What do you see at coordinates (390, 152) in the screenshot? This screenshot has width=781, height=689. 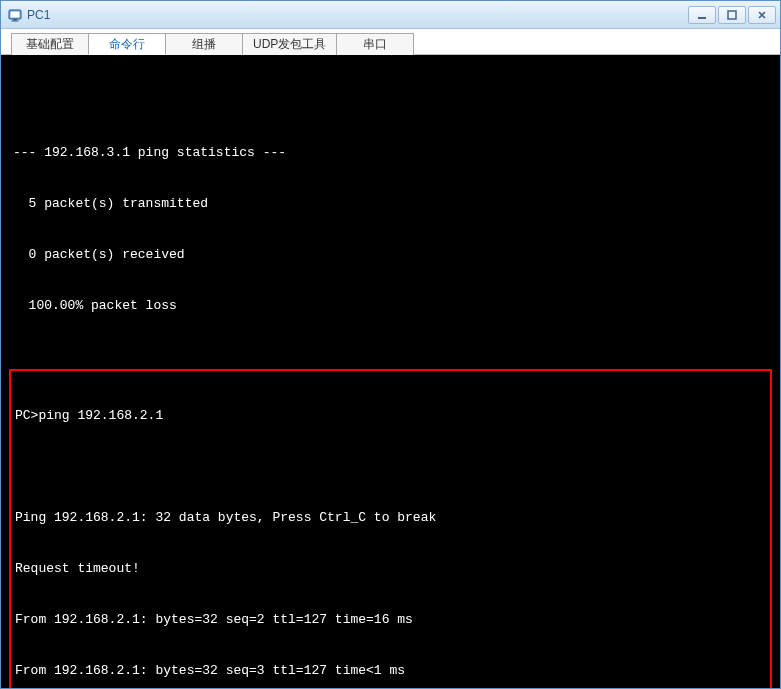 I see `terminal-line: --- 192.168.3.1 ping statistics ---` at bounding box center [390, 152].